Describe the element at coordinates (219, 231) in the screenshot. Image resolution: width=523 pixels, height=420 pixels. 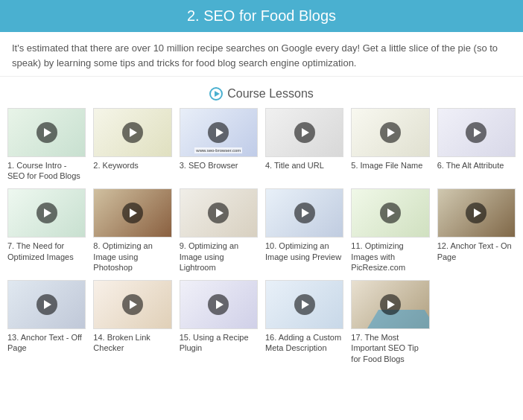
I see `lesson-item: 9. Optimizing an Image using Lightroom` at that location.